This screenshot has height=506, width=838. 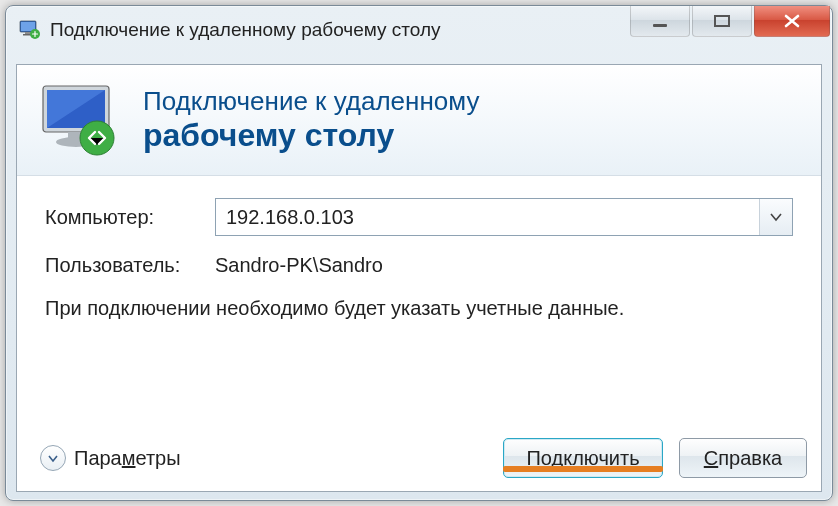 I want to click on expand-icon, so click(x=53, y=458).